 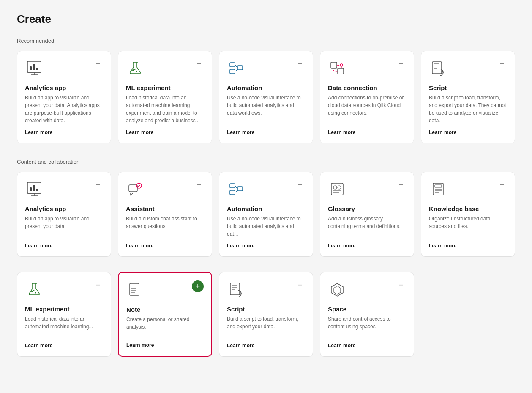 What do you see at coordinates (468, 88) in the screenshot?
I see `card-script-rec-title: Script` at bounding box center [468, 88].